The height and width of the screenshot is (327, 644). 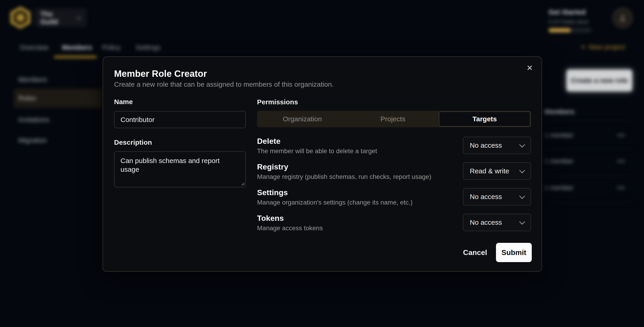 I want to click on description-label: Description, so click(x=133, y=142).